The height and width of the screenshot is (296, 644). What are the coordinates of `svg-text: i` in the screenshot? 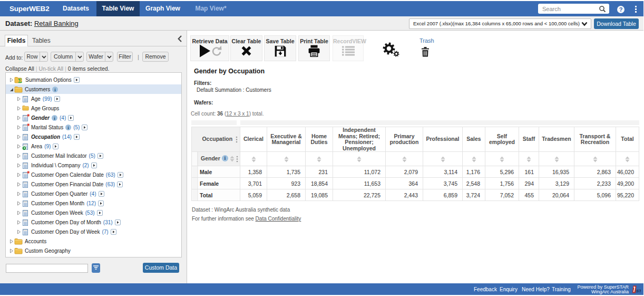 It's located at (225, 158).